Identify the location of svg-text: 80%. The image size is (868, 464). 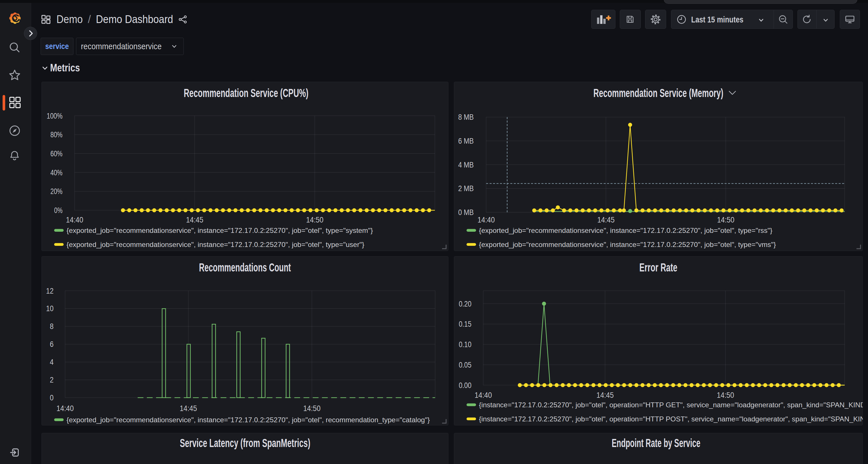
(57, 135).